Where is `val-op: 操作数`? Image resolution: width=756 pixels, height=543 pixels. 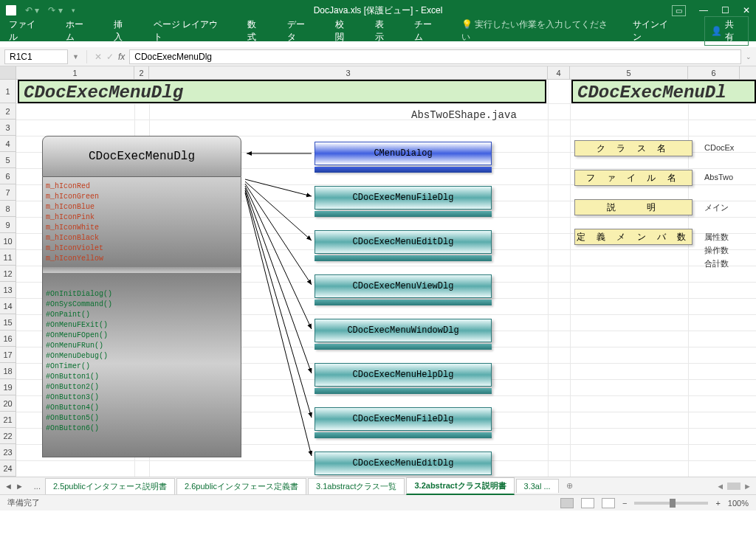
val-op: 操作数 is located at coordinates (716, 251).